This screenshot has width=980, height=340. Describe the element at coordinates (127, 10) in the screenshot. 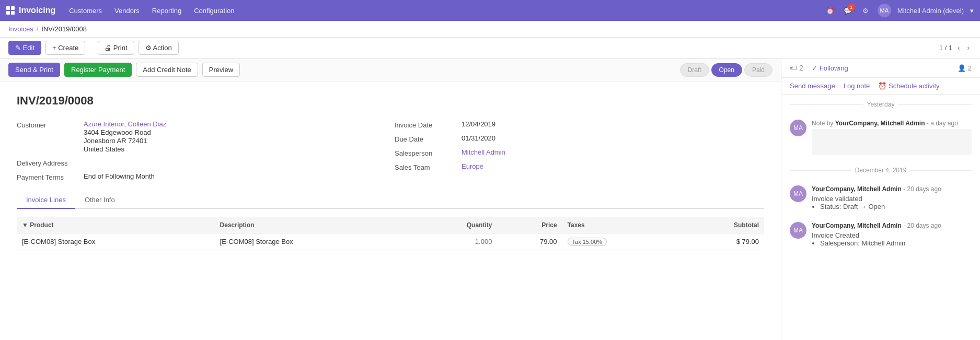

I see `menu-vendors: Vendors` at that location.